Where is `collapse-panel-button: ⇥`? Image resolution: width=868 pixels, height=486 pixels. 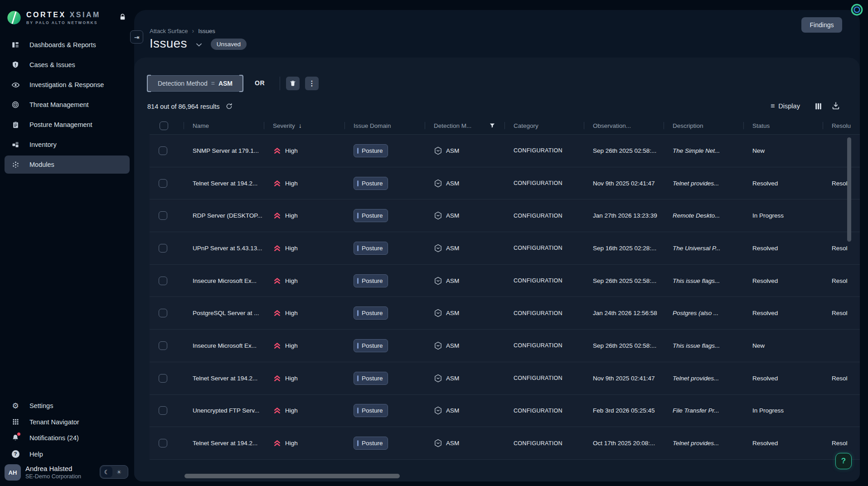 collapse-panel-button: ⇥ is located at coordinates (137, 37).